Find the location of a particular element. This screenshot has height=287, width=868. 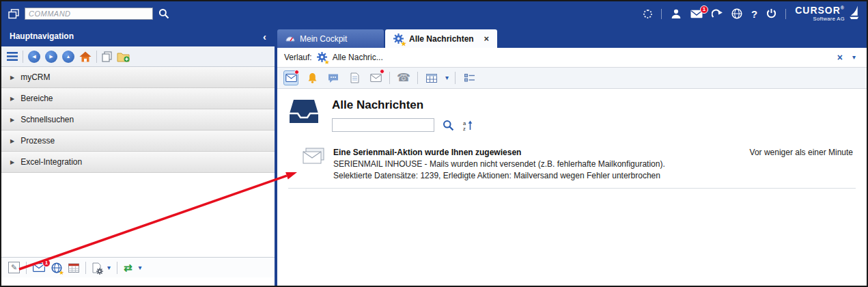

table-view-icon is located at coordinates (432, 78).